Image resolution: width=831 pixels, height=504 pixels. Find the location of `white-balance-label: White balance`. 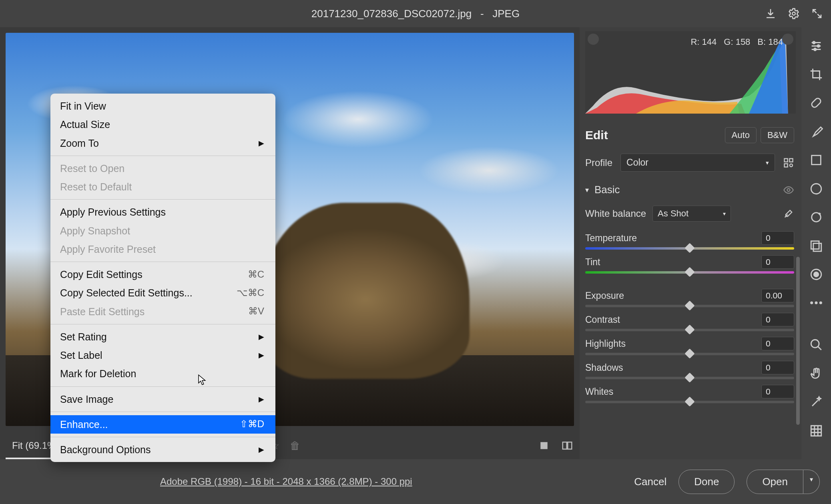

white-balance-label: White balance is located at coordinates (616, 214).